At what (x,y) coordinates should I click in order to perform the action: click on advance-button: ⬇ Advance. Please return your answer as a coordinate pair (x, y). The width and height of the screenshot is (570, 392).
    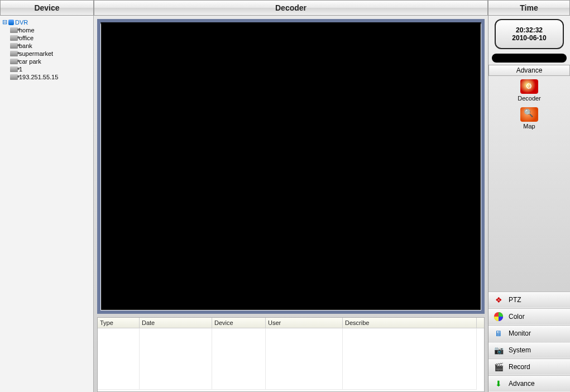
    Looking at the image, I should click on (529, 384).